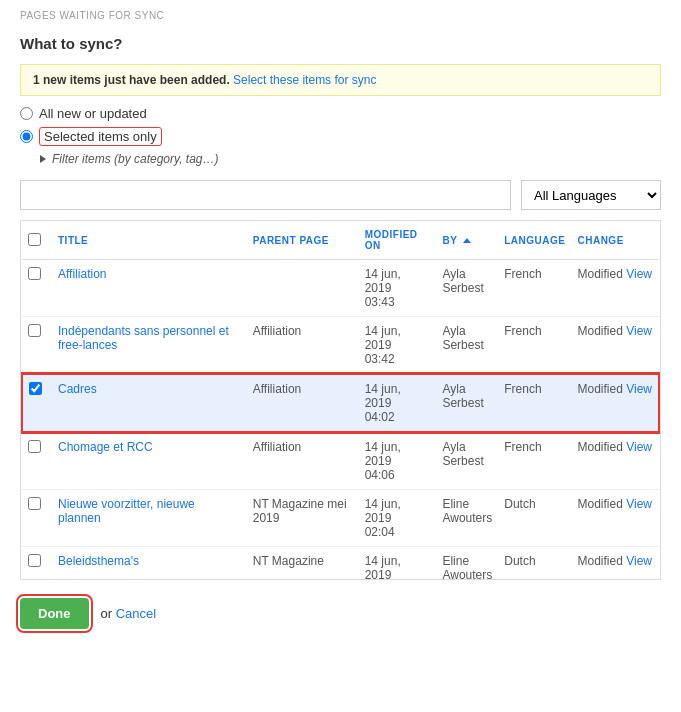  Describe the element at coordinates (591, 195) in the screenshot. I see `language-select: All Languages French Dutch English` at that location.